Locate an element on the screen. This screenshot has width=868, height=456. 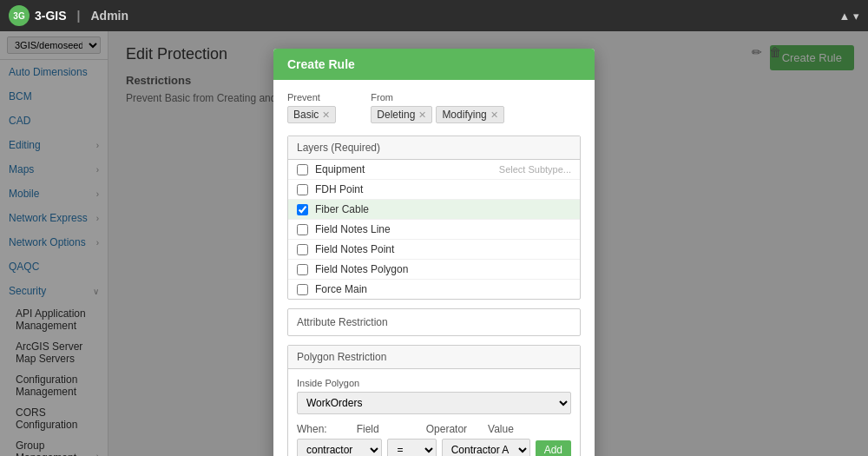
when-row: When: Field Operator Value is located at coordinates (434, 429).